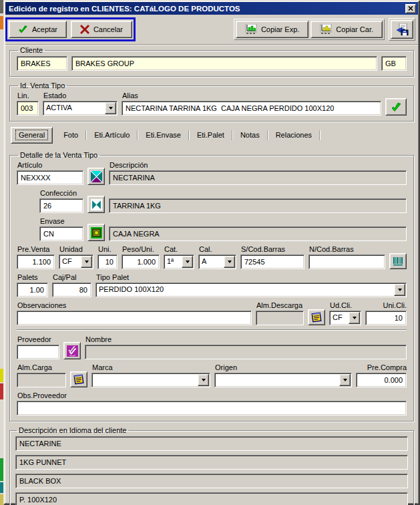  What do you see at coordinates (96, 232) in the screenshot?
I see `envase-lookup-button` at bounding box center [96, 232].